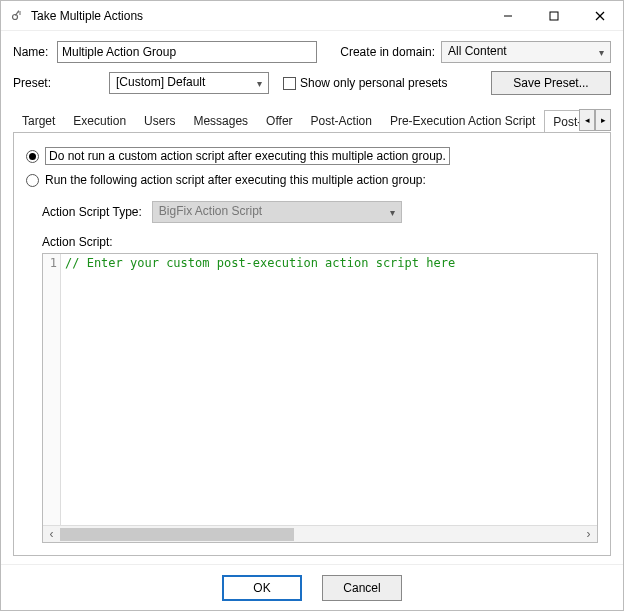 The image size is (624, 611). What do you see at coordinates (290, 84) in the screenshot?
I see `checkbox-icon` at bounding box center [290, 84].